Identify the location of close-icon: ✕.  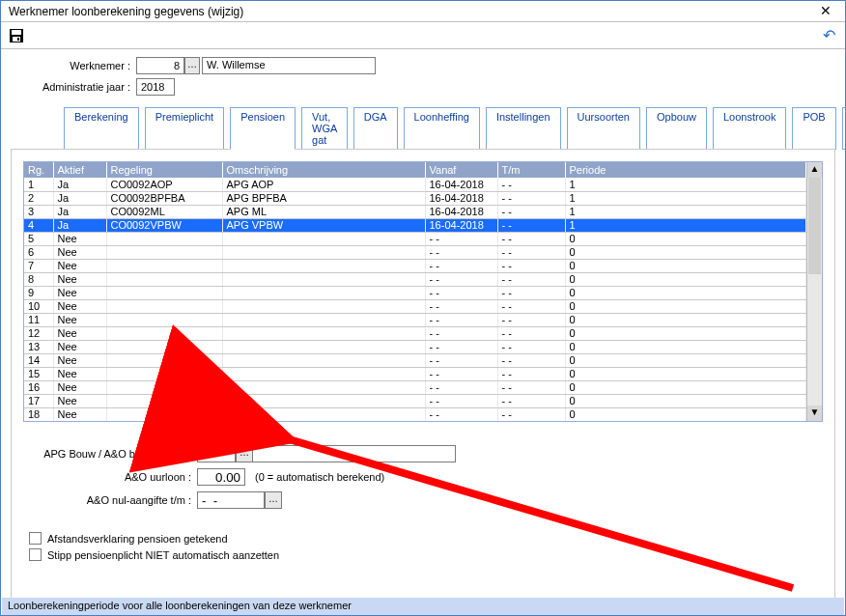
(826, 12).